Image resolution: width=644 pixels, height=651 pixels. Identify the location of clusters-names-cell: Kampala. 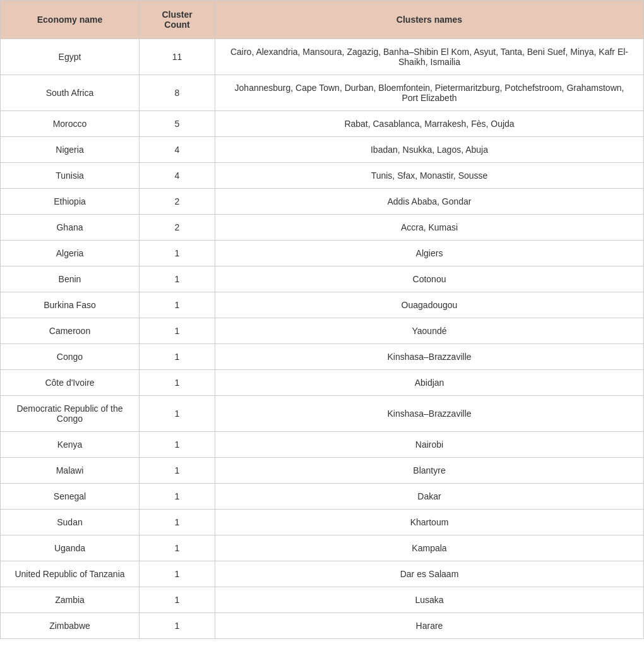
(429, 548).